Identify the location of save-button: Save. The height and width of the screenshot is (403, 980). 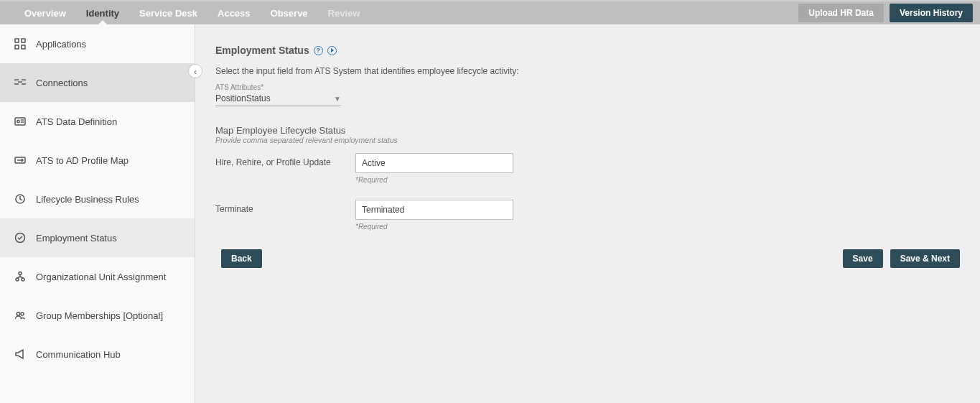
(863, 259).